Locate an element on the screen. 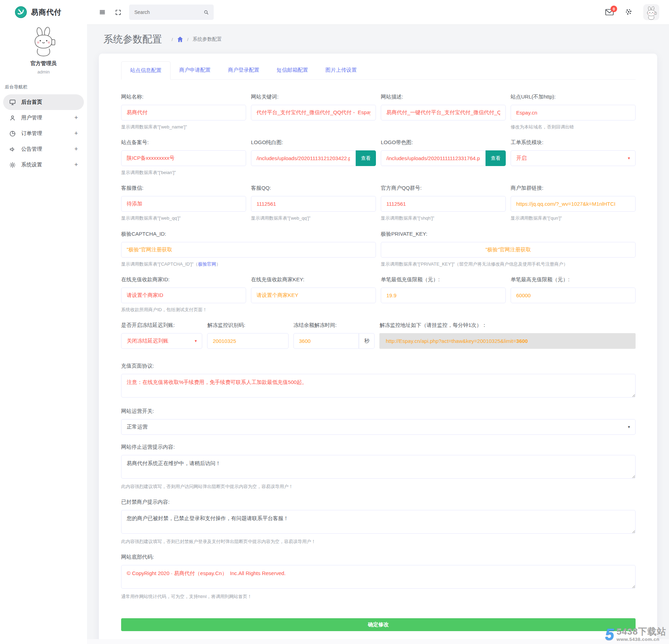 This screenshot has height=644, width=669. tab-merchant-apply: 商户申请配置 is located at coordinates (195, 70).